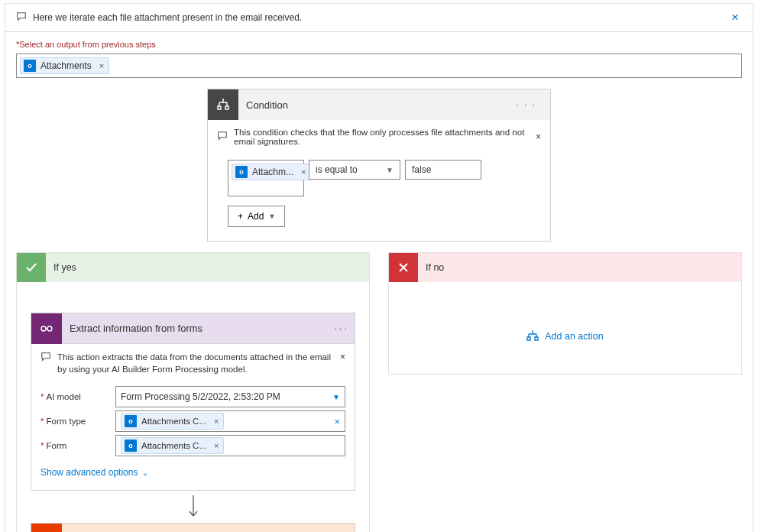 The height and width of the screenshot is (532, 758). Describe the element at coordinates (379, 18) in the screenshot. I see `iterate-note-row: Here we iterate each file attachment pre…` at that location.